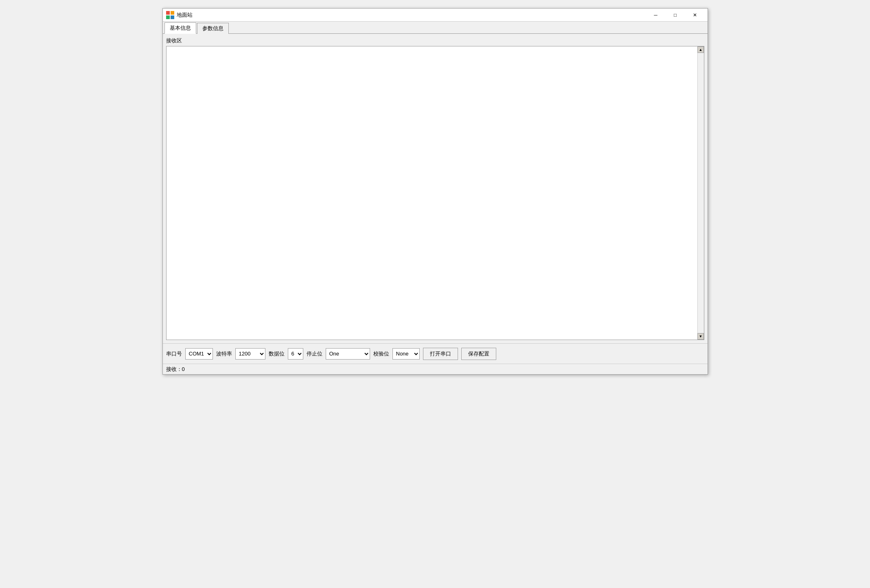 The image size is (870, 588). I want to click on titlebar-controls: ─ □ ✕, so click(675, 15).